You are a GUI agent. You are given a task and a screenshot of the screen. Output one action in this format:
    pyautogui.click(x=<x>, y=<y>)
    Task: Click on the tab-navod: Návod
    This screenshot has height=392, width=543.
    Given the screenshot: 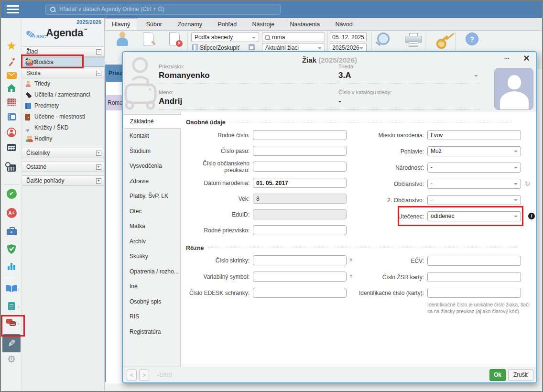 What is the action you would take?
    pyautogui.click(x=344, y=25)
    